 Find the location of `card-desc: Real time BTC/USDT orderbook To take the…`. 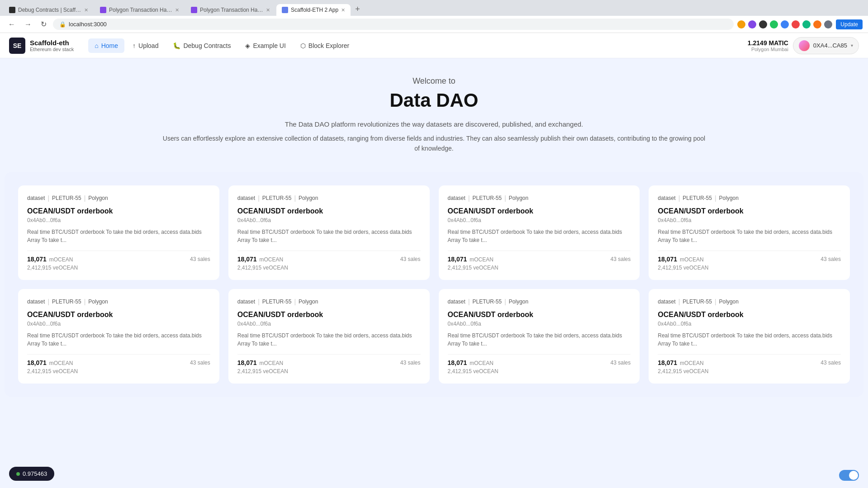

card-desc: Real time BTC/USDT orderbook To take the… is located at coordinates (749, 340).